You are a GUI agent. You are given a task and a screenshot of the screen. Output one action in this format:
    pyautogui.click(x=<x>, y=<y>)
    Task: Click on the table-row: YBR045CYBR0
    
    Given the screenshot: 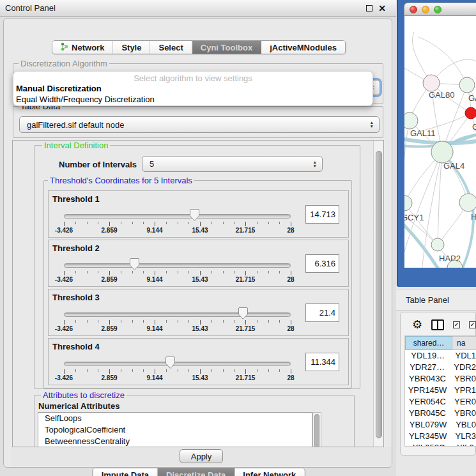 What is the action you would take?
    pyautogui.click(x=441, y=413)
    